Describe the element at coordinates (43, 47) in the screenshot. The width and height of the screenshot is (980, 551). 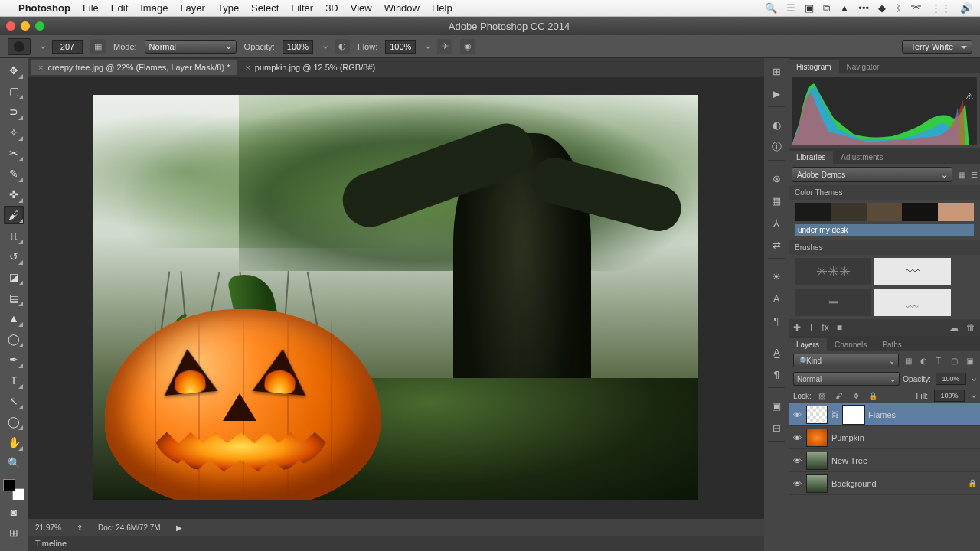
I see `brush-dropdown-icon` at that location.